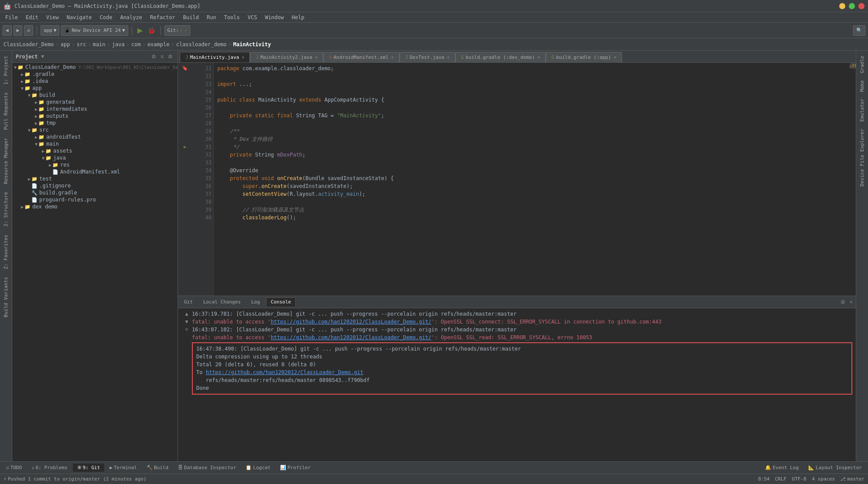 The height and width of the screenshot is (484, 868). What do you see at coordinates (281, 302) in the screenshot?
I see `bottom-tab-console: Console` at bounding box center [281, 302].